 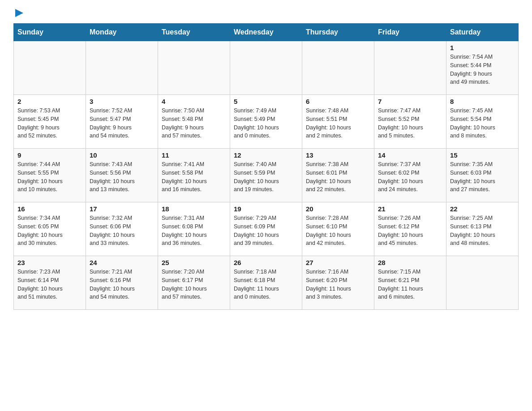 What do you see at coordinates (122, 229) in the screenshot?
I see `calendar-cell: 17Sunrise: 7:32 AMSunset: 6:06 PMDayligh…` at bounding box center [122, 229].